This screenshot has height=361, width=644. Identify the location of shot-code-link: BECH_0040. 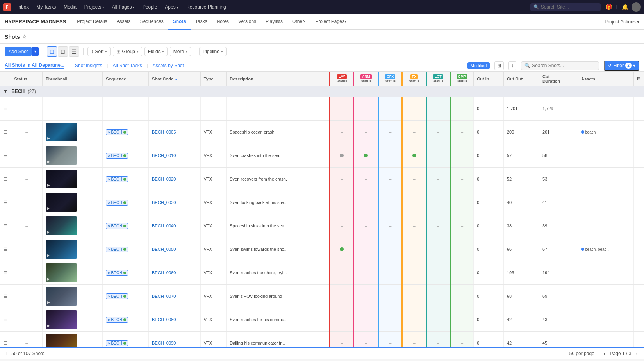
(164, 226).